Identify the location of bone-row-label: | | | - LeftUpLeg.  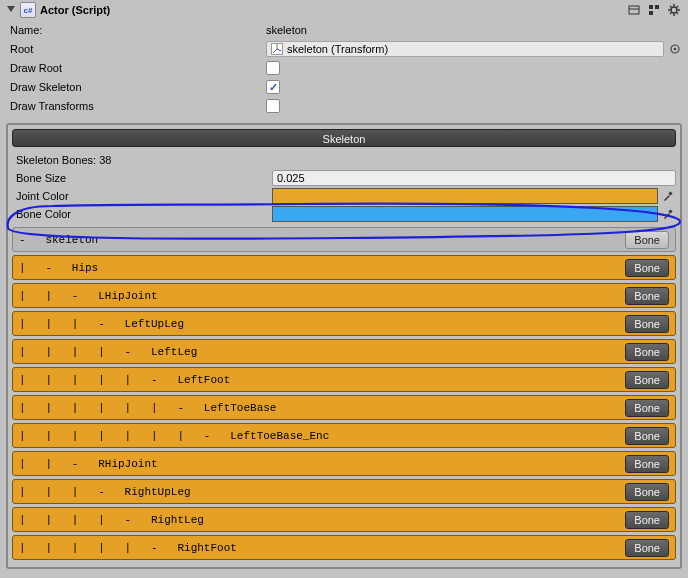
(319, 324).